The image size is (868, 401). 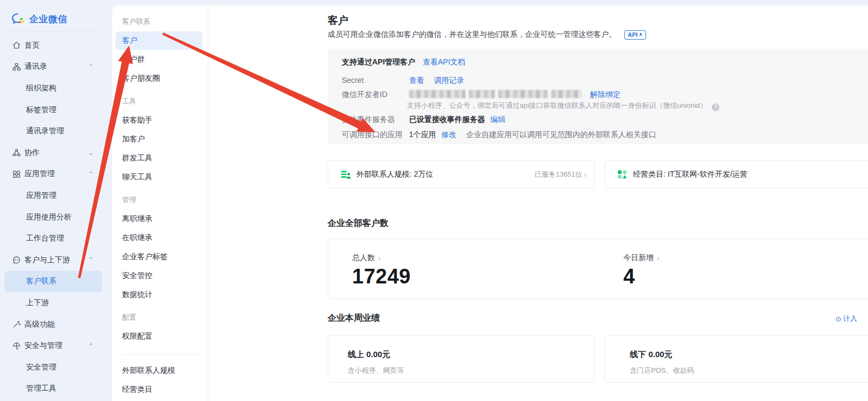 I want to click on submenu-group-header: 管理, so click(x=160, y=198).